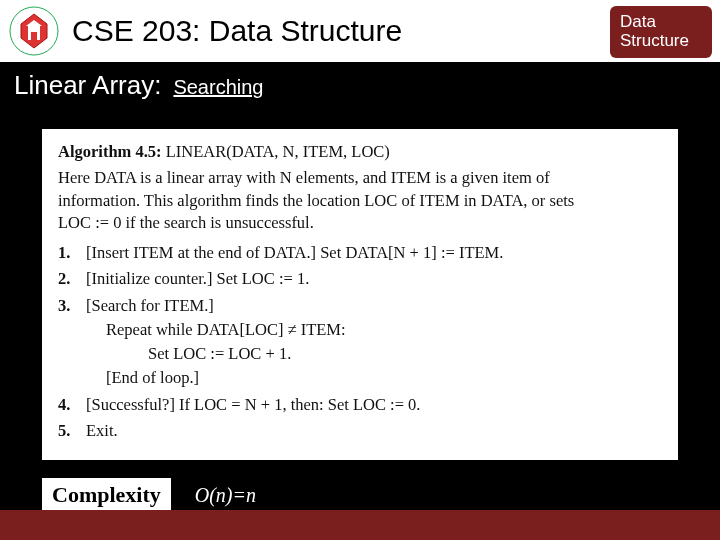  Describe the element at coordinates (360, 431) in the screenshot. I see `algorithm-step: 5. Exit.` at that location.